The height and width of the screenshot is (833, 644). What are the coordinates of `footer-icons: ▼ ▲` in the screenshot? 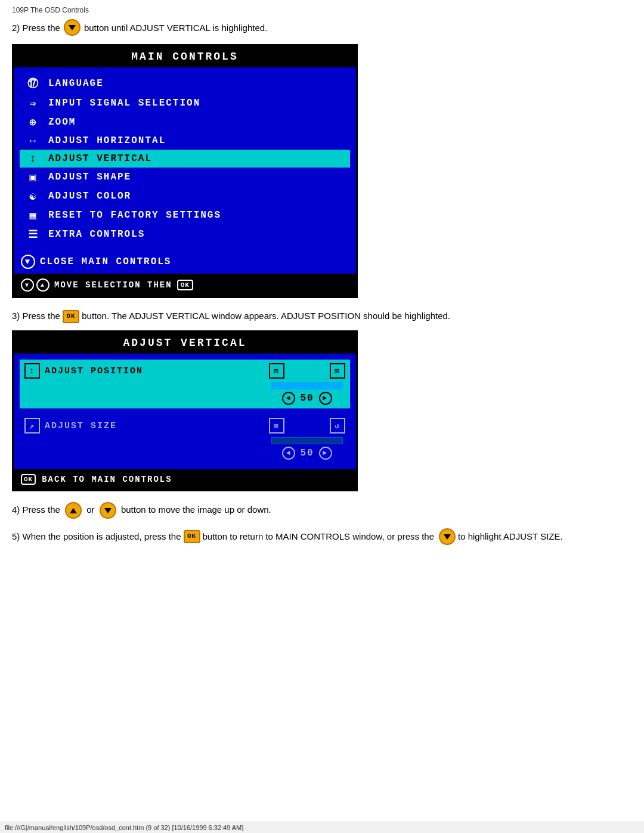 It's located at (35, 285).